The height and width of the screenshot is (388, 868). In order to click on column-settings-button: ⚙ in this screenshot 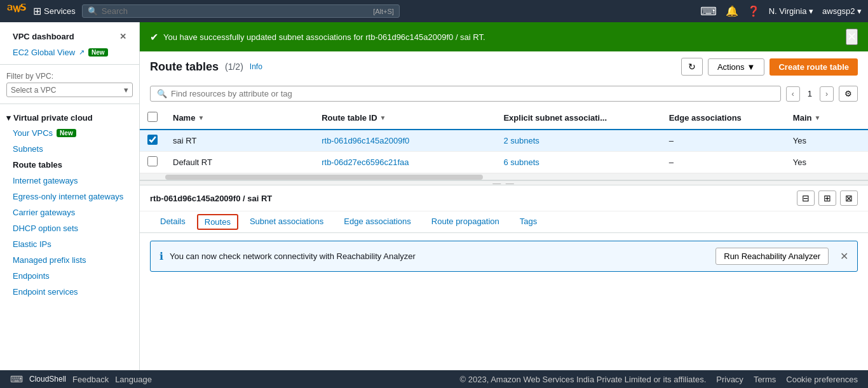, I will do `click(848, 94)`.